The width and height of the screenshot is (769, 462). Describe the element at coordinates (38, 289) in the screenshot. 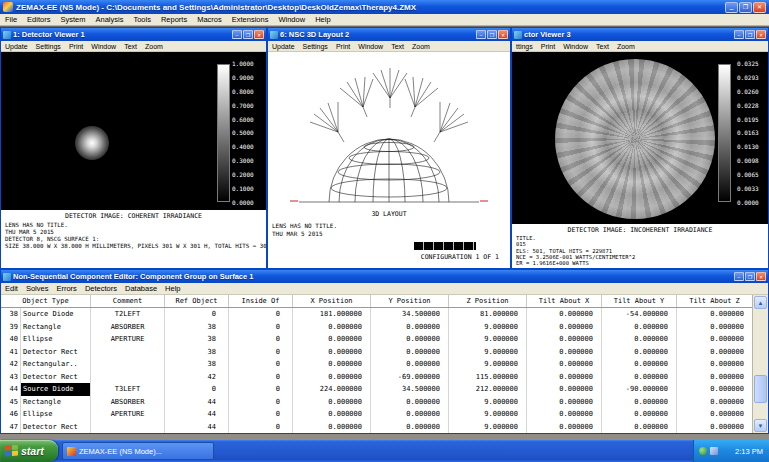

I see `editor-menu-item: Solves` at that location.